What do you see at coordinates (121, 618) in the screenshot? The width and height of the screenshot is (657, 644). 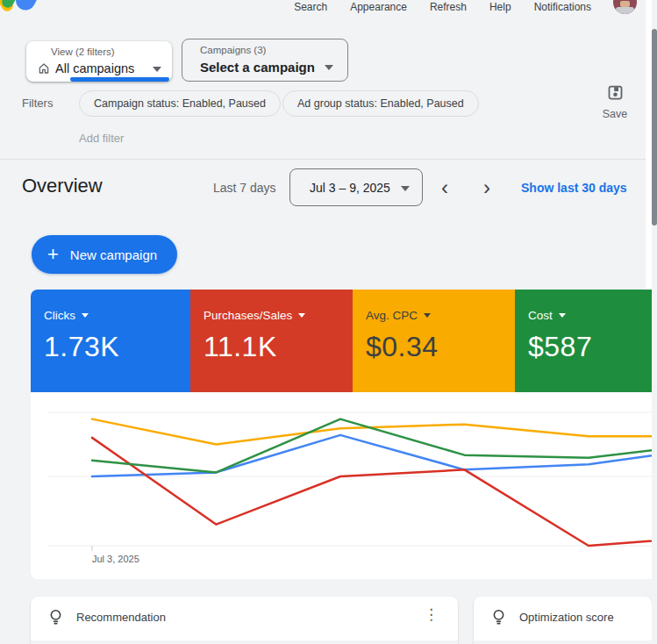 I see `card-title: Recommendation` at bounding box center [121, 618].